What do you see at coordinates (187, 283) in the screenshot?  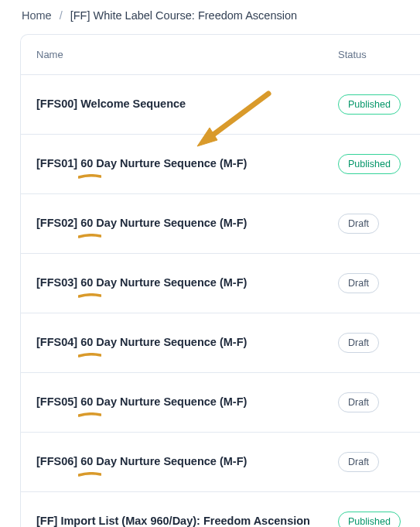 I see `sequence-name: [FFS03] 60 Day Nurture Sequence (M-F)` at bounding box center [187, 283].